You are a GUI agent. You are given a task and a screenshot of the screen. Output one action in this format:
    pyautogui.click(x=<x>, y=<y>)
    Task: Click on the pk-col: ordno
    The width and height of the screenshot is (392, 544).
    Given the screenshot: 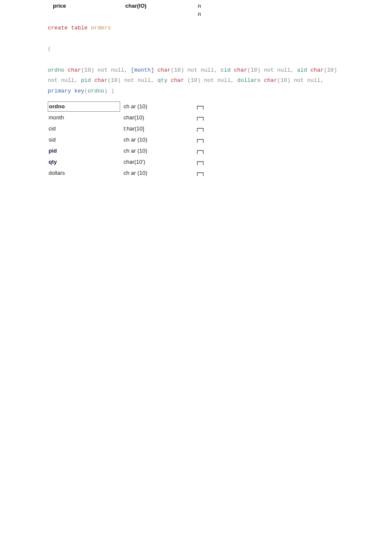 What is the action you would take?
    pyautogui.click(x=96, y=91)
    